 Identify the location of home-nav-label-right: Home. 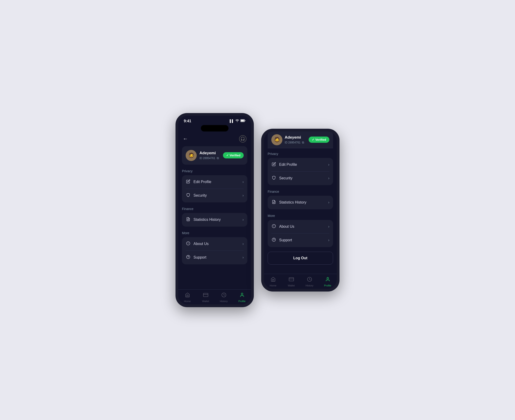
(273, 285).